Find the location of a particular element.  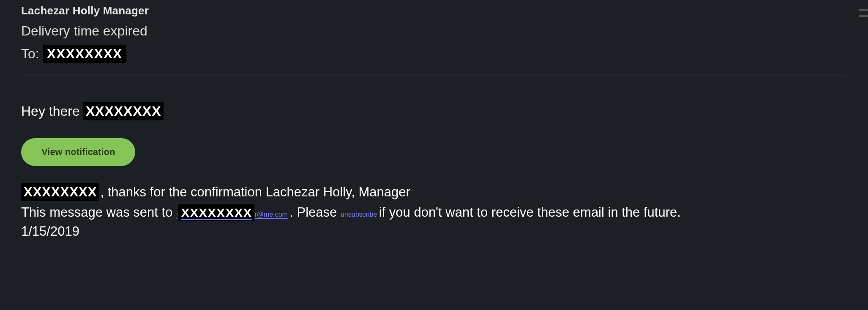

greeting-prefix: Hey there is located at coordinates (51, 111).